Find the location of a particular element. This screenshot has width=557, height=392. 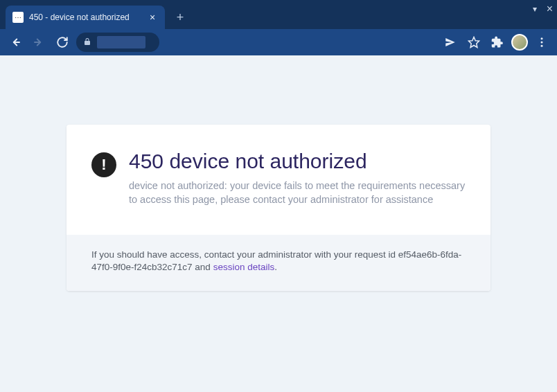

address-bar is located at coordinates (118, 42).